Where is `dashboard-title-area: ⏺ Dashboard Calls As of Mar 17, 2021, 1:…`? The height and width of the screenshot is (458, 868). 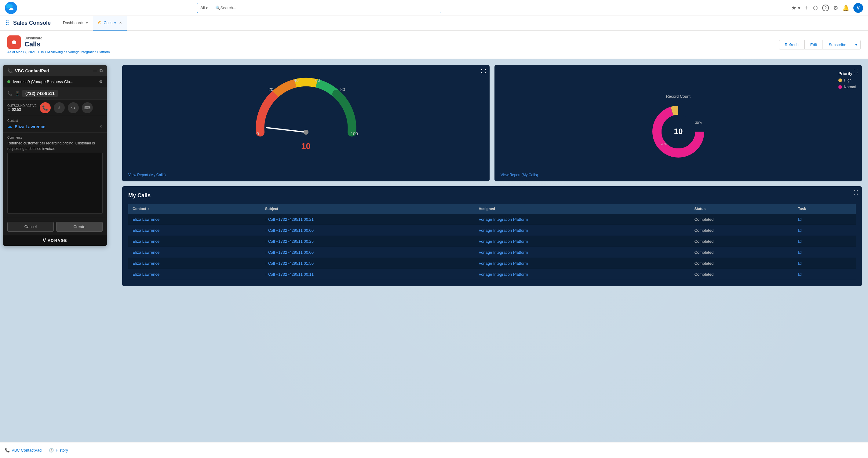 dashboard-title-area: ⏺ Dashboard Calls As of Mar 17, 2021, 1:… is located at coordinates (59, 44).